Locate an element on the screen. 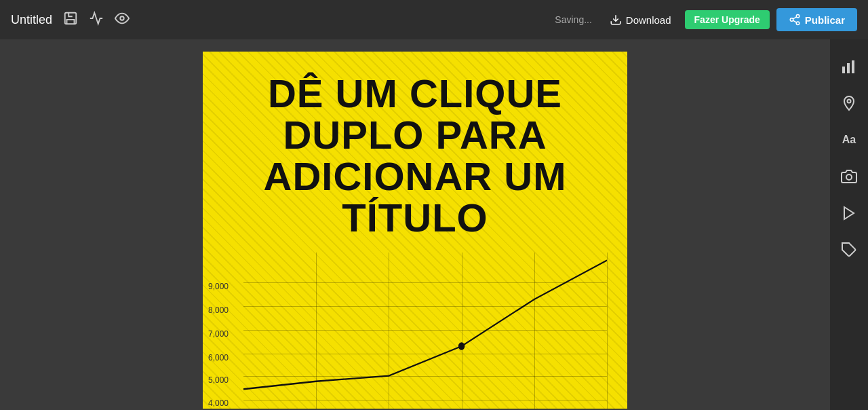  y-label-5000: 5,000 is located at coordinates (218, 380).